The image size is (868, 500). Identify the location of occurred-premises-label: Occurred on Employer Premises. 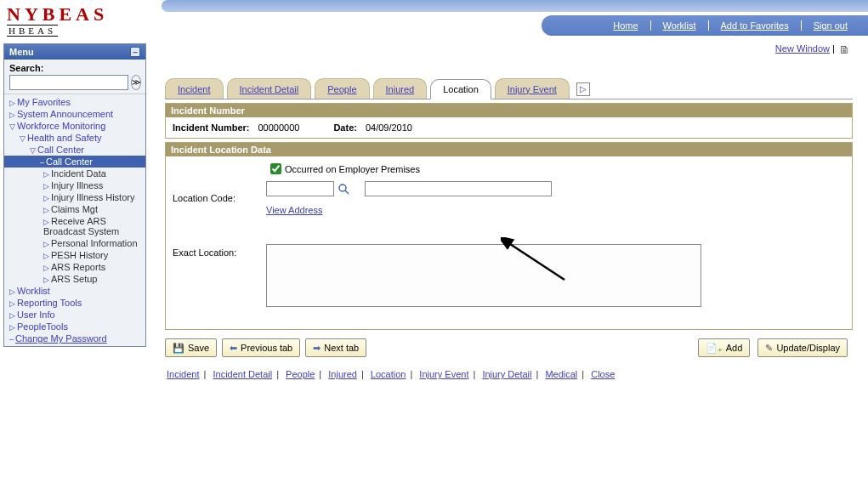
(352, 169).